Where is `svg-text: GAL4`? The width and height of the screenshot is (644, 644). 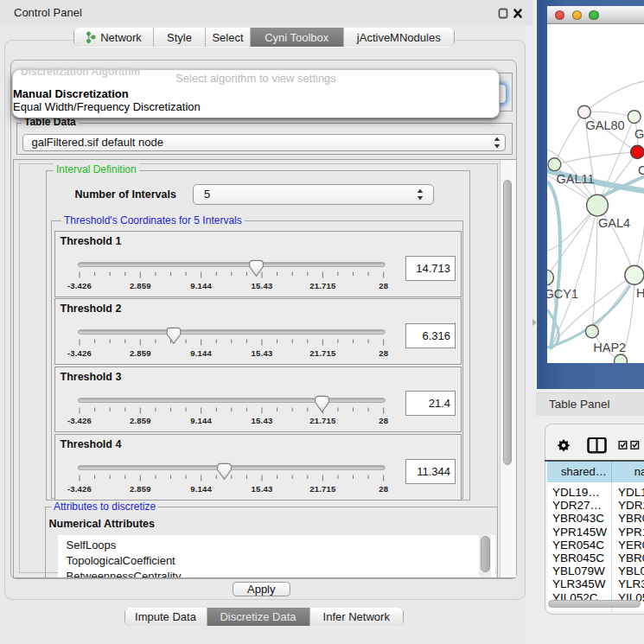 svg-text: GAL4 is located at coordinates (614, 223).